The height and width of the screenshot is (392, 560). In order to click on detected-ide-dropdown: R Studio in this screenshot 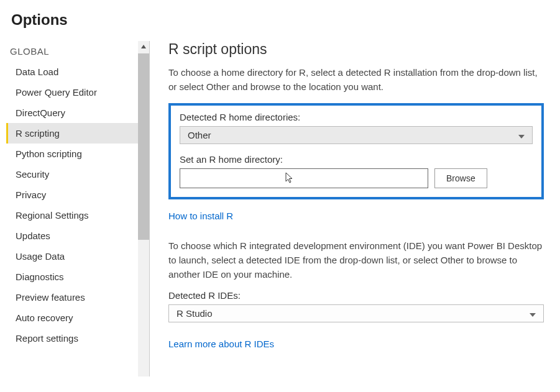, I will do `click(356, 313)`.